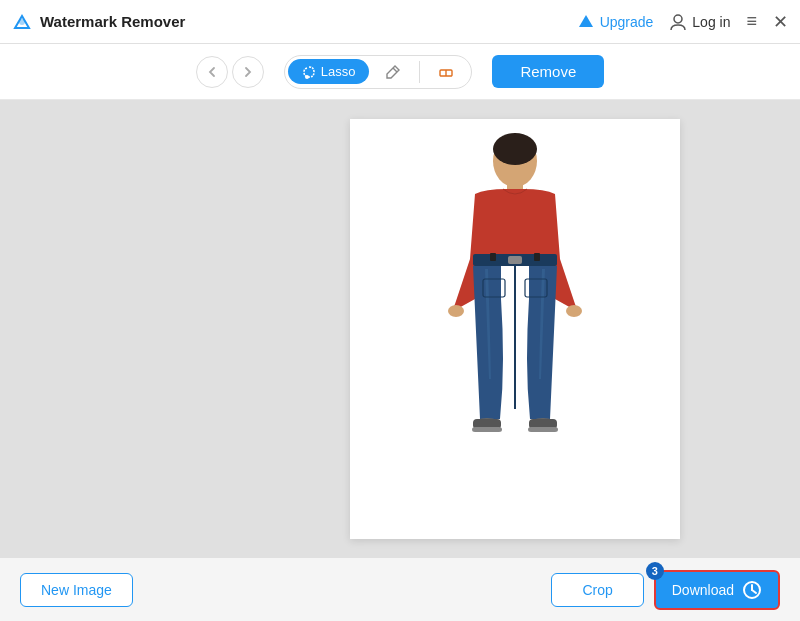 This screenshot has width=800, height=621. Describe the element at coordinates (248, 72) in the screenshot. I see `forward-icon` at that location.